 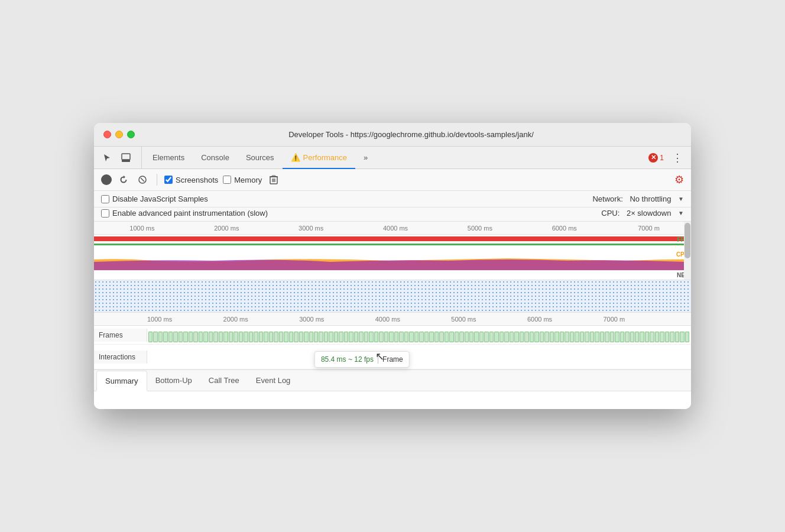 What do you see at coordinates (638, 199) in the screenshot?
I see `toolbar2-right: Network: No throttling ▼` at bounding box center [638, 199].